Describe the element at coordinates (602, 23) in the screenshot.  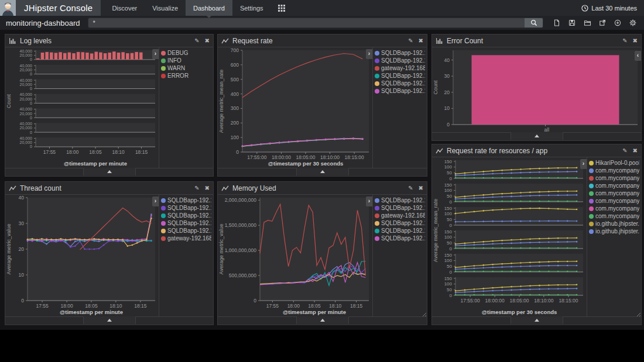
I see `share-dashboard-button` at that location.